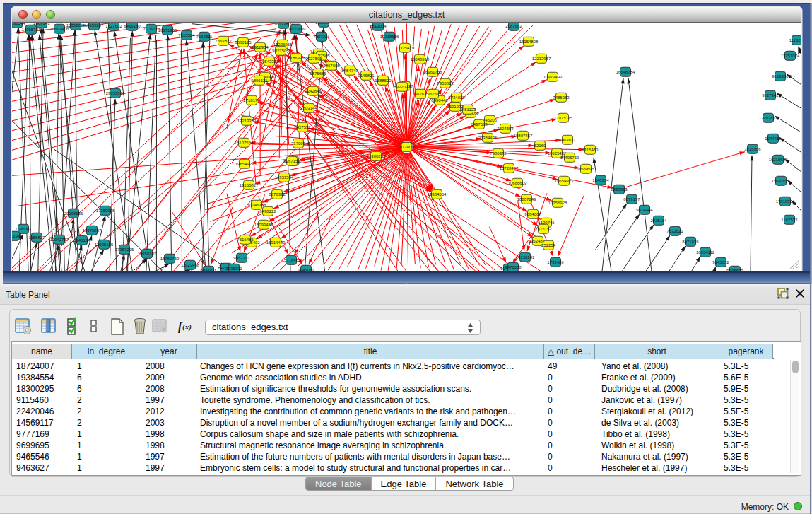  Describe the element at coordinates (690, 241) in the screenshot. I see `svg-text: 8471676` at that location.